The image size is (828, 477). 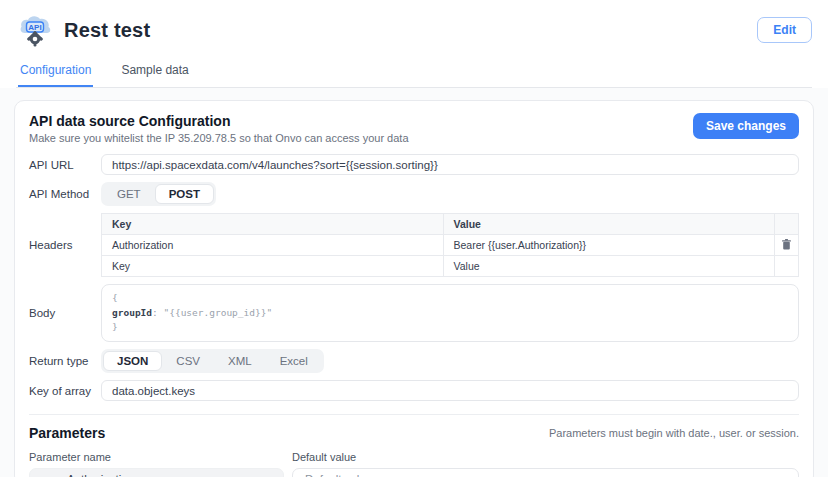 What do you see at coordinates (450, 314) in the screenshot?
I see `body-code-line: groupId: "{{user.group_id}}"` at bounding box center [450, 314].